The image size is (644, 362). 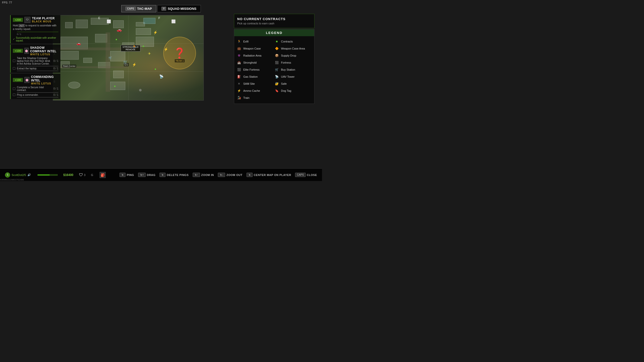 I want to click on close-key: CAPS, so click(x=300, y=175).